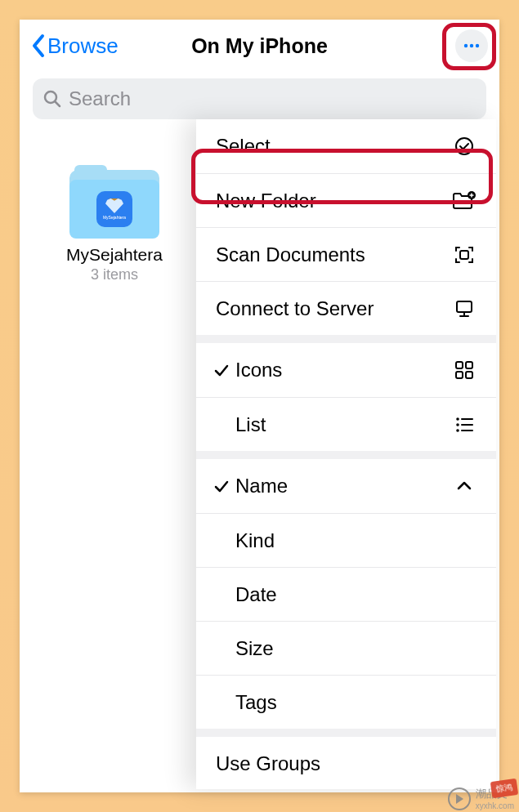 The width and height of the screenshot is (519, 812). I want to click on menu-group-groups: Use Groups, so click(347, 763).